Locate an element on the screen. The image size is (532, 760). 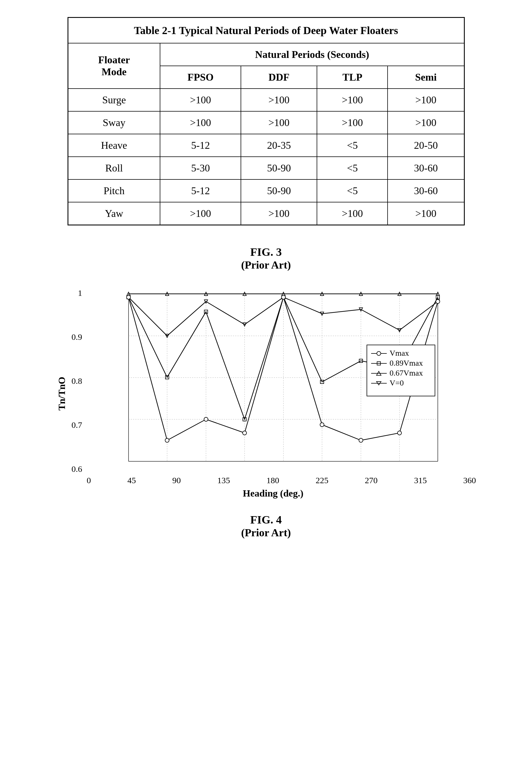
row-fpso-3: 5-30 is located at coordinates (200, 168).